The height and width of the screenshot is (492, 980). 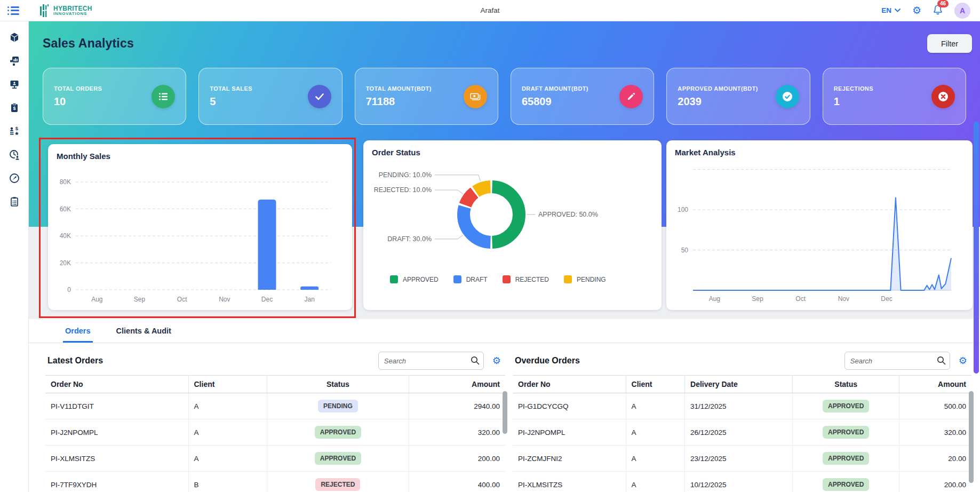 I want to click on kpi-value: 5, so click(x=231, y=101).